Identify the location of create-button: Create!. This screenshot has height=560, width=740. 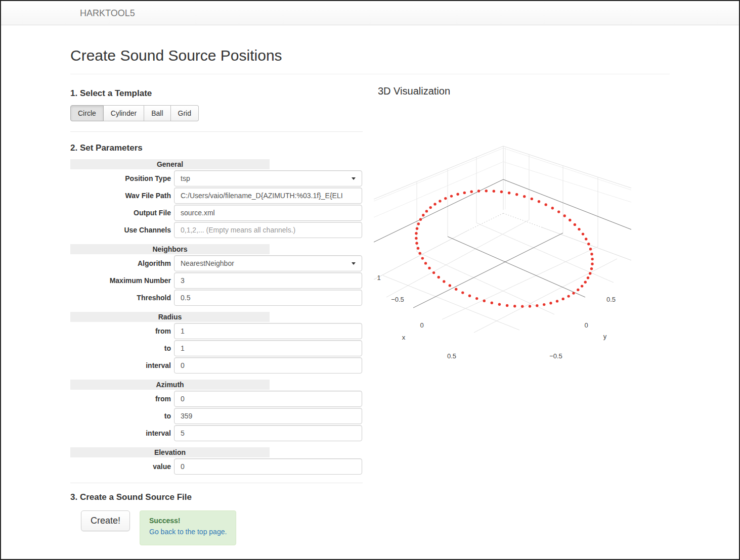
(105, 521).